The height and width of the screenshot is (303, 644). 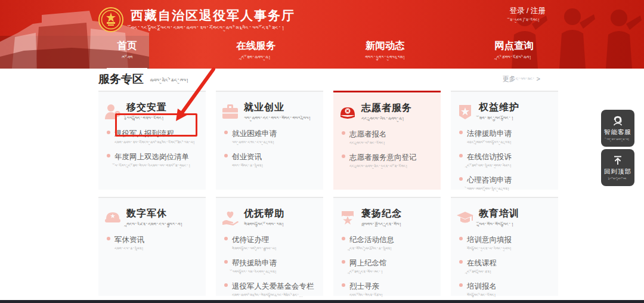 What do you see at coordinates (348, 218) in the screenshot?
I see `medal-icon` at bounding box center [348, 218].